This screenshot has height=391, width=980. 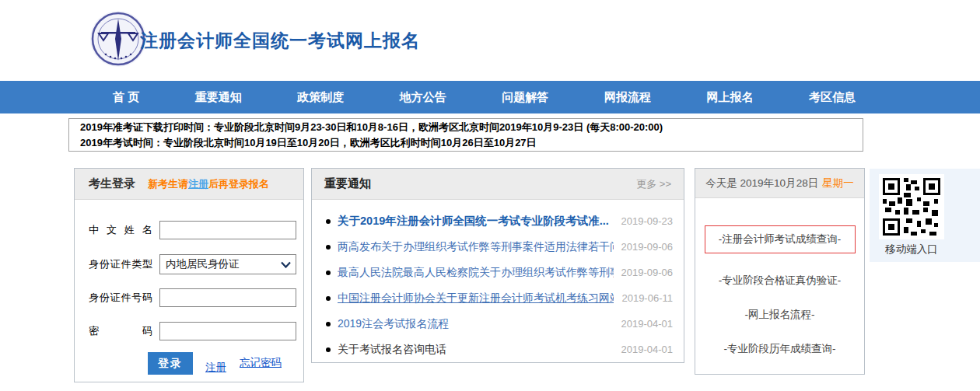 I want to click on name-input, so click(x=228, y=230).